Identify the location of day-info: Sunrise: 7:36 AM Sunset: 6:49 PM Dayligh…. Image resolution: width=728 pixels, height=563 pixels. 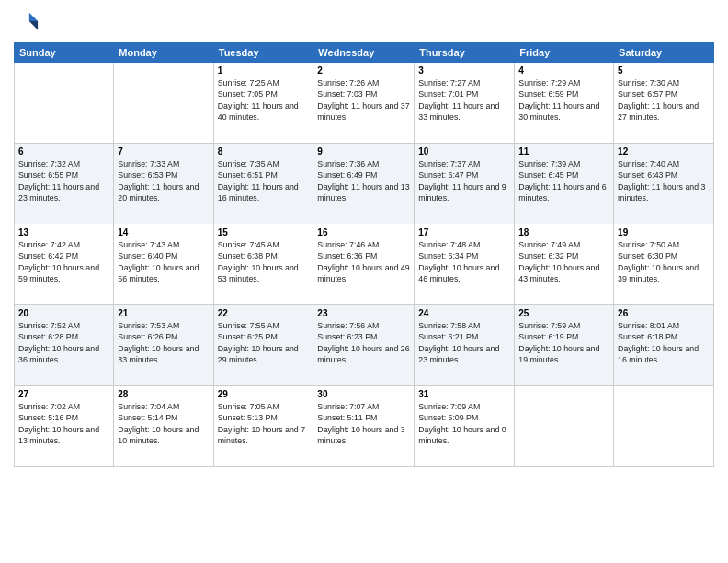
(364, 180).